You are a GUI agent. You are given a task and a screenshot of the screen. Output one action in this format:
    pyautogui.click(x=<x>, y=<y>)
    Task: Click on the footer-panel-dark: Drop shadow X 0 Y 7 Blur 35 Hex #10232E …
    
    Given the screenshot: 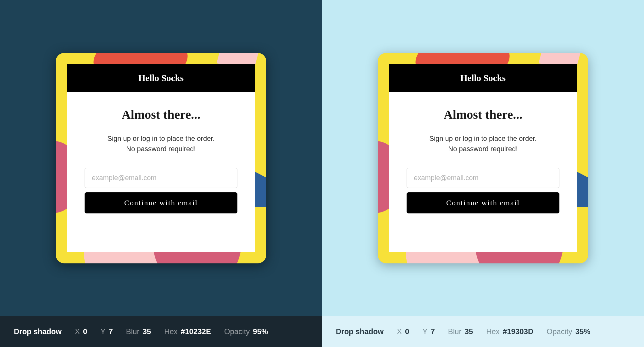 What is the action you would take?
    pyautogui.click(x=161, y=332)
    